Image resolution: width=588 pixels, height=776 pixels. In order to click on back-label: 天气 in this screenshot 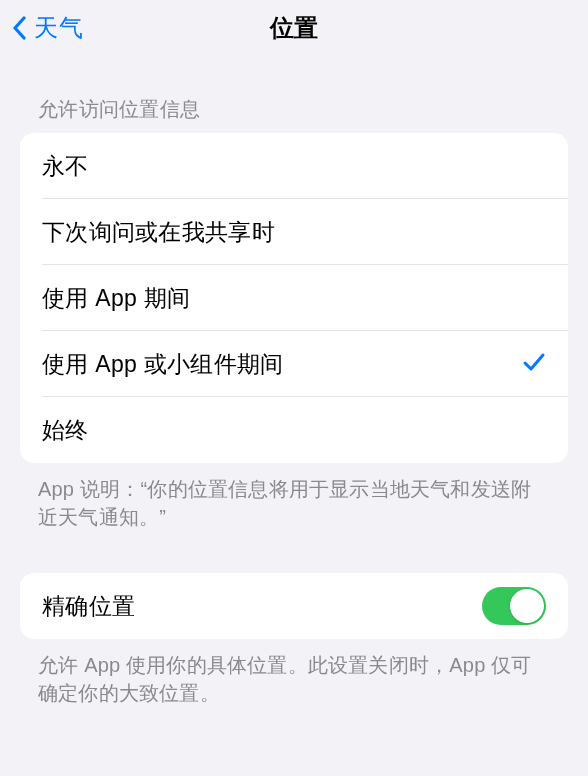, I will do `click(58, 28)`.